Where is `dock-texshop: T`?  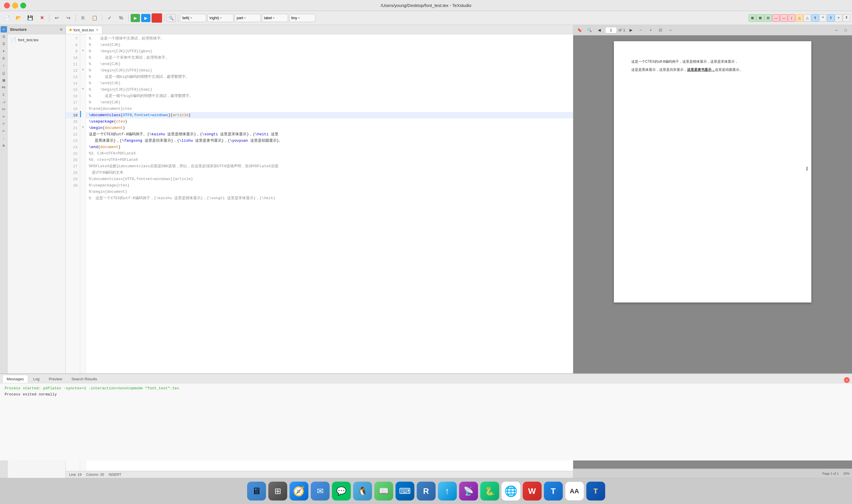
dock-texshop: T is located at coordinates (596, 491).